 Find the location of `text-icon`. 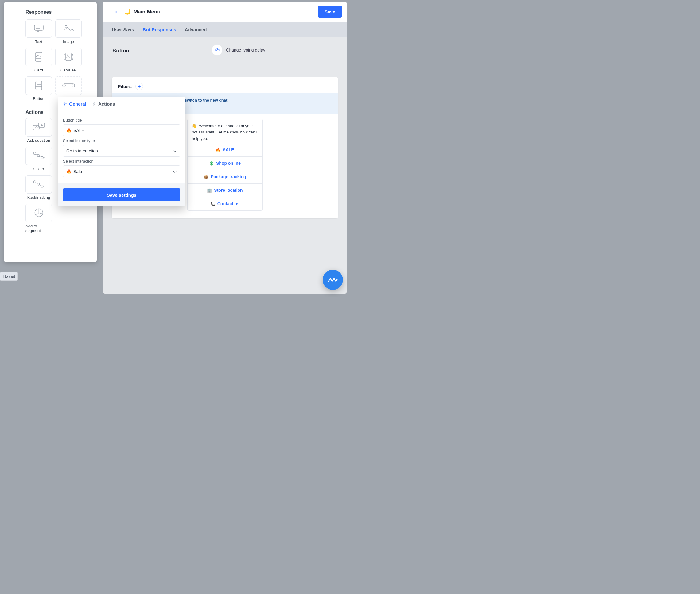

text-icon is located at coordinates (39, 28).